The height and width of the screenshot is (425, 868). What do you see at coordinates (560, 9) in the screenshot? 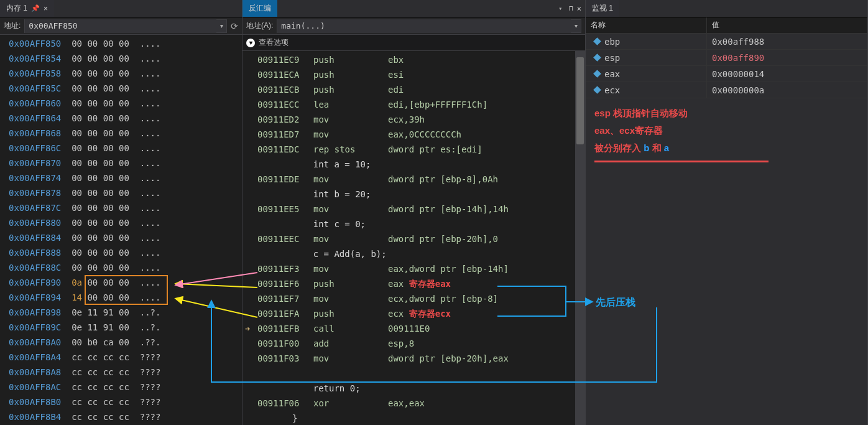
I see `window-menu-icon: ▾` at bounding box center [560, 9].